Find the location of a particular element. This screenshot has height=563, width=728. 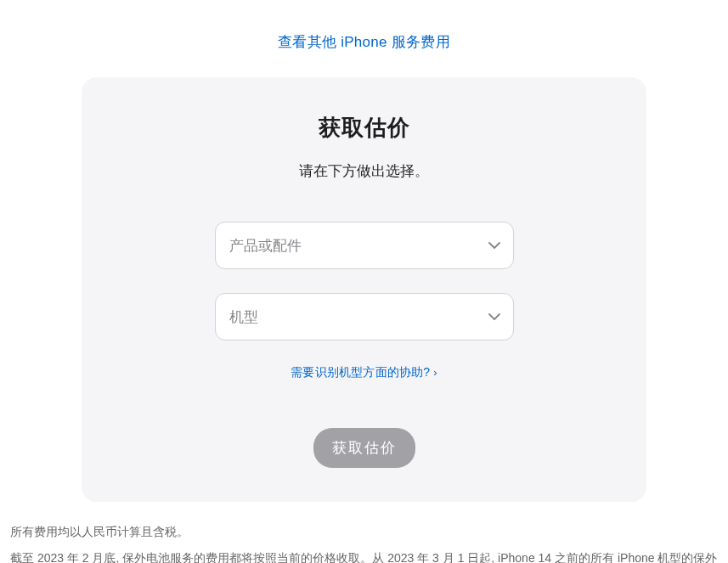

footer-text-before: 截至 2023 年 2 月底, 保外电池服务的费用都将按照当前的价格收取。从 2… is located at coordinates (364, 557).